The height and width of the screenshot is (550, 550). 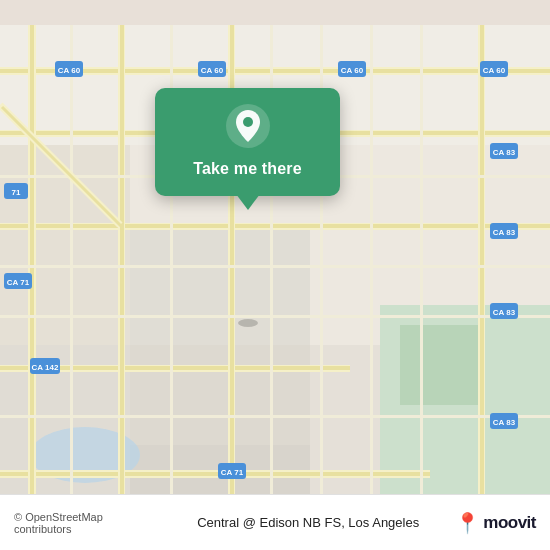 I want to click on moovit-pin-icon: 📍, so click(x=468, y=523).